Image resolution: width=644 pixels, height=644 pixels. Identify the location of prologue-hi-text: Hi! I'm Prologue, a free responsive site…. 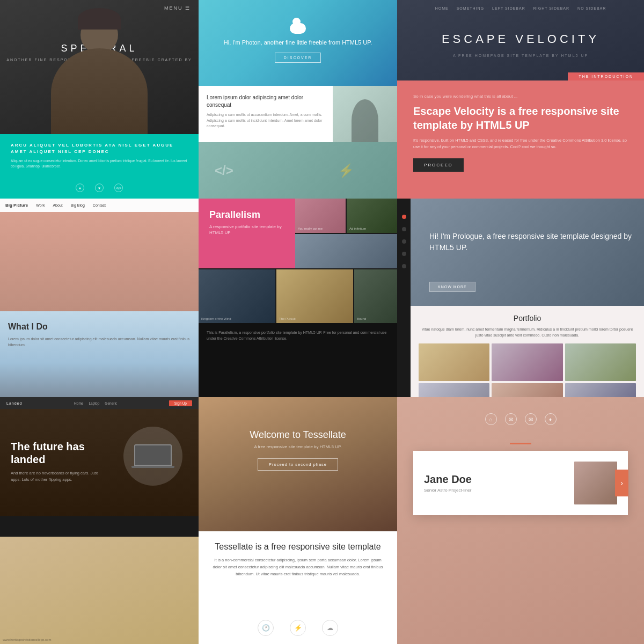
(531, 242).